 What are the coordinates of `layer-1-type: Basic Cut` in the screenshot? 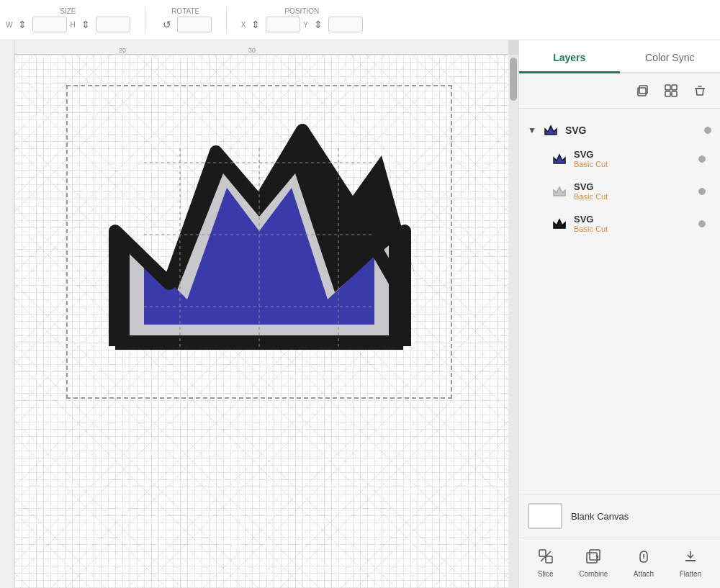 It's located at (590, 164).